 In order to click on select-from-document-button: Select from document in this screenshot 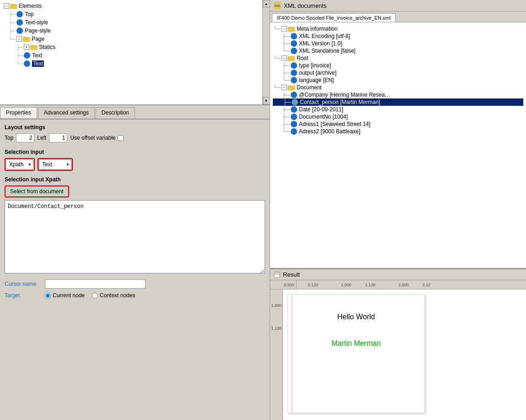, I will do `click(37, 191)`.